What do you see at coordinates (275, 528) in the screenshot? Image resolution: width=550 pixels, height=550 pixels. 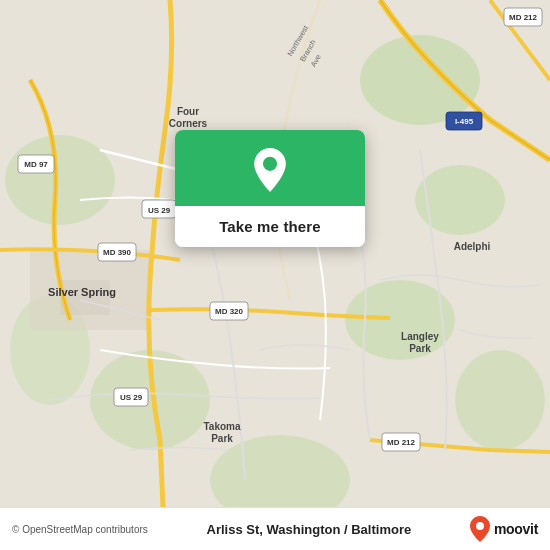 I see `bottom-bar: © OpenStreetMap contributors Arliss St, …` at bounding box center [275, 528].